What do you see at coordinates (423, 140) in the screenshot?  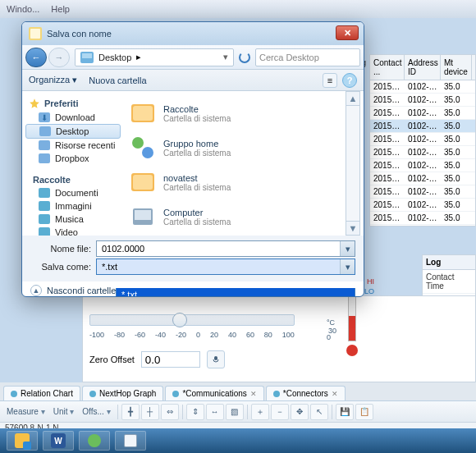 I see `data-table: Contact ... Address ID Mt device 2015-12…` at bounding box center [423, 140].